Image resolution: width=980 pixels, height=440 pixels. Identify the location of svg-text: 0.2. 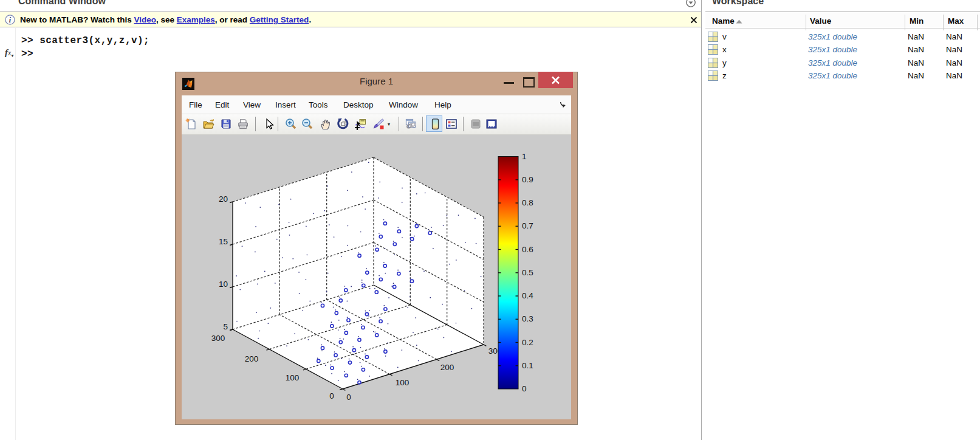
(527, 343).